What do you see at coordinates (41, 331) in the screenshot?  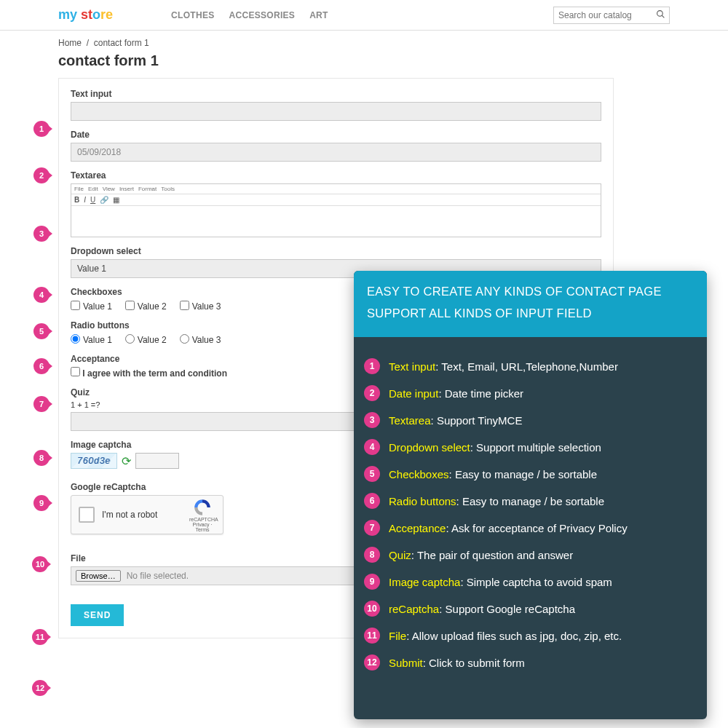 I see `badge-5: 5` at bounding box center [41, 331].